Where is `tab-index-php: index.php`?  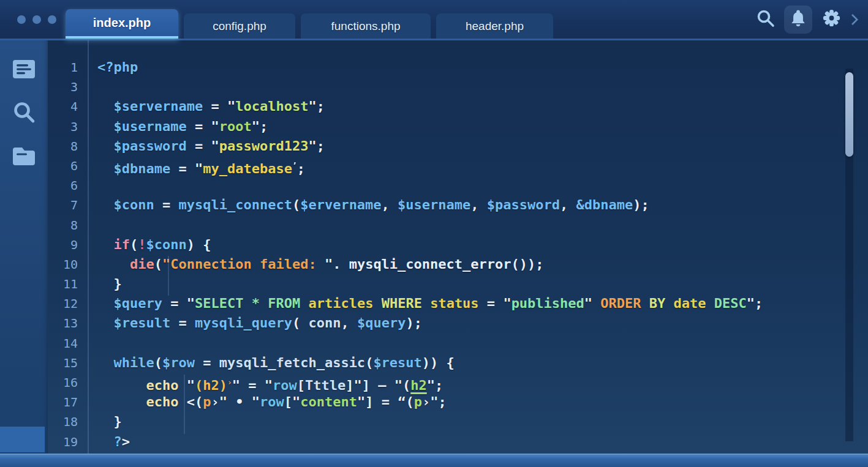
tab-index-php: index.php is located at coordinates (122, 24).